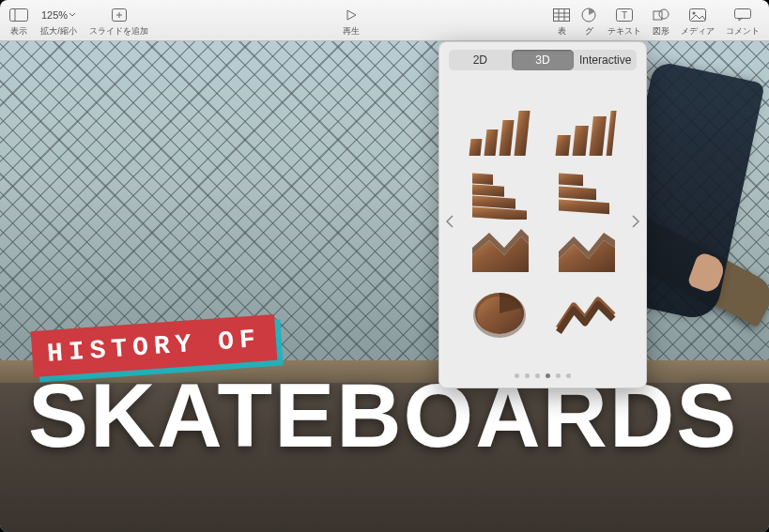 The height and width of the screenshot is (532, 769). What do you see at coordinates (500, 253) in the screenshot?
I see `3d-area-chart-icon` at bounding box center [500, 253].